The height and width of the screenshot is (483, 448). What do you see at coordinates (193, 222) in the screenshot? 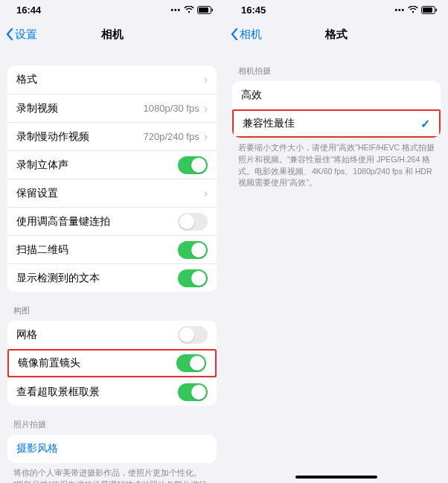
I see `toggle-volume-burst` at bounding box center [193, 222].